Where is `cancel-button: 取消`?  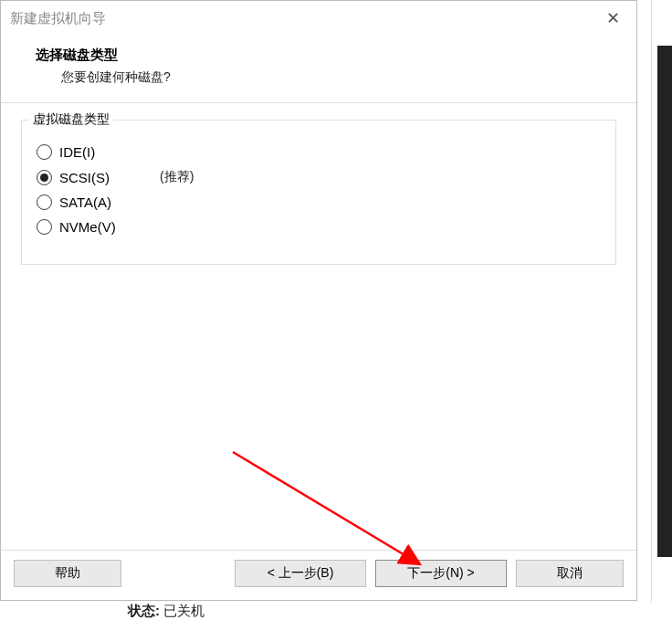
cancel-button: 取消 is located at coordinates (570, 573).